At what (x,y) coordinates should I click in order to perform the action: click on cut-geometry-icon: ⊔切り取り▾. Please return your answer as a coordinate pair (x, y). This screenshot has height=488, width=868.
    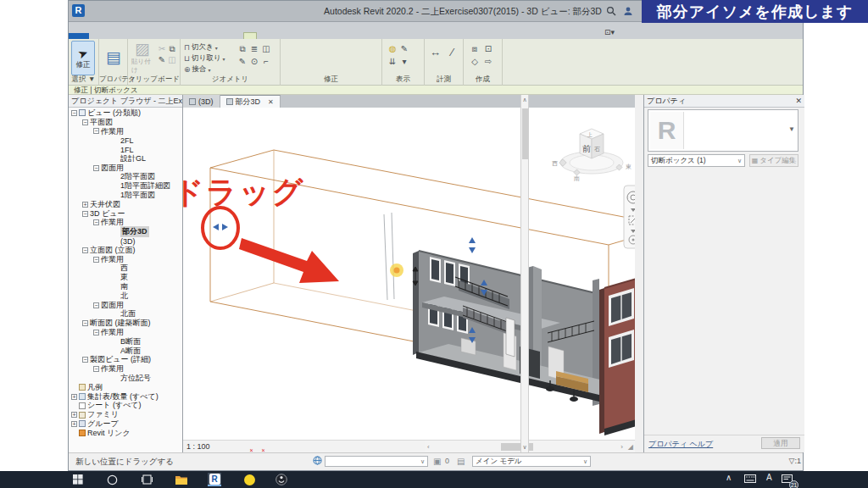
    Looking at the image, I should click on (204, 58).